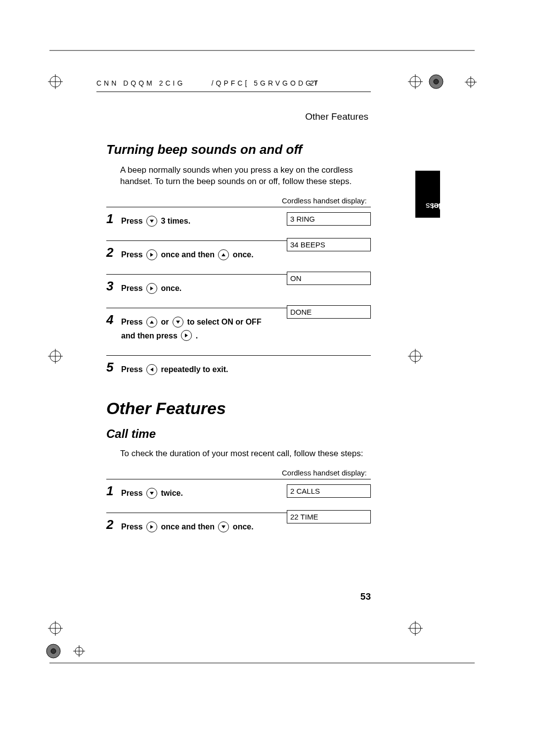  Describe the element at coordinates (238, 331) in the screenshot. I see `step-row: 4 Press or to select ON or OFF and then …` at that location.